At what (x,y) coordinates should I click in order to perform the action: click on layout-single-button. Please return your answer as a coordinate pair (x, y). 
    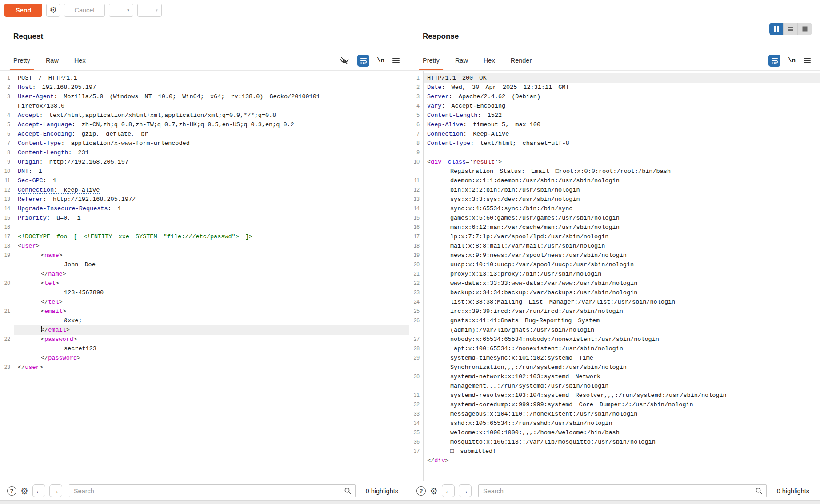
    Looking at the image, I should click on (805, 29).